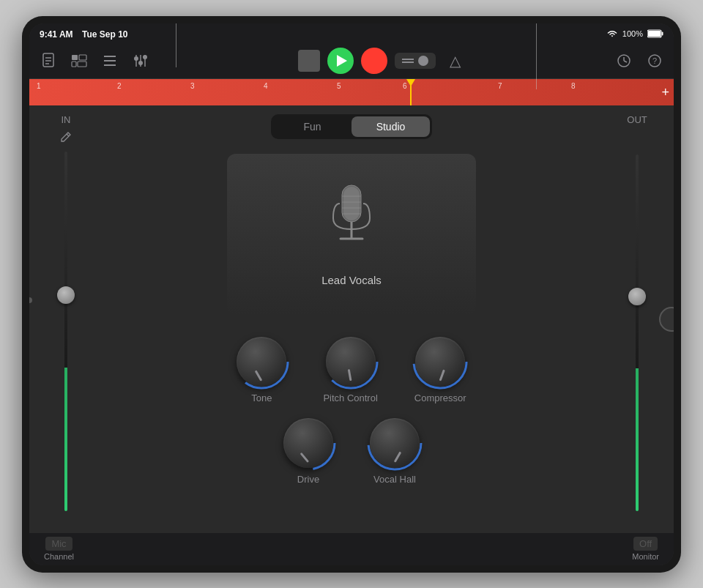 The width and height of the screenshot is (703, 588). Describe the element at coordinates (573, 86) in the screenshot. I see `ruler-mark-8: 8` at that location.